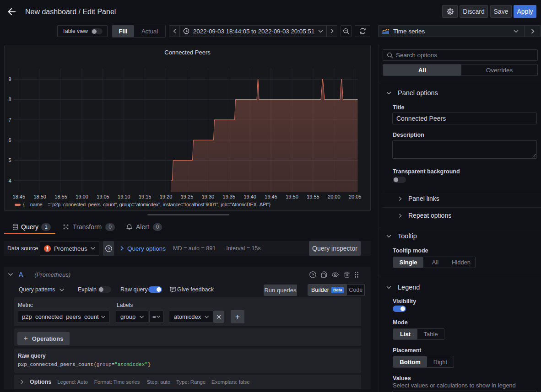  I want to click on svg-text: 9, so click(10, 79).